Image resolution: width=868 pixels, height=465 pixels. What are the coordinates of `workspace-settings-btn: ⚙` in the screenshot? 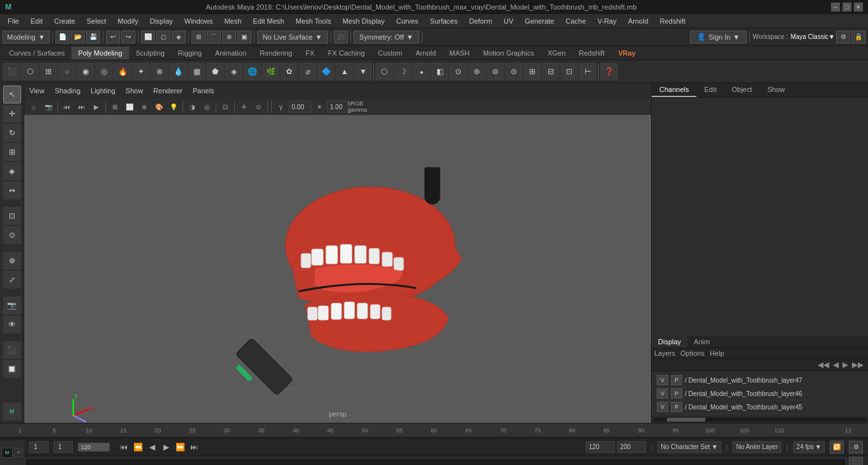 It's located at (843, 37).